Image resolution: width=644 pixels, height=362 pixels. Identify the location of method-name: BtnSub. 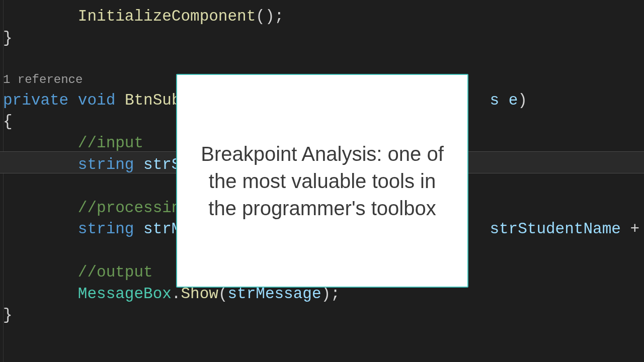
(153, 101).